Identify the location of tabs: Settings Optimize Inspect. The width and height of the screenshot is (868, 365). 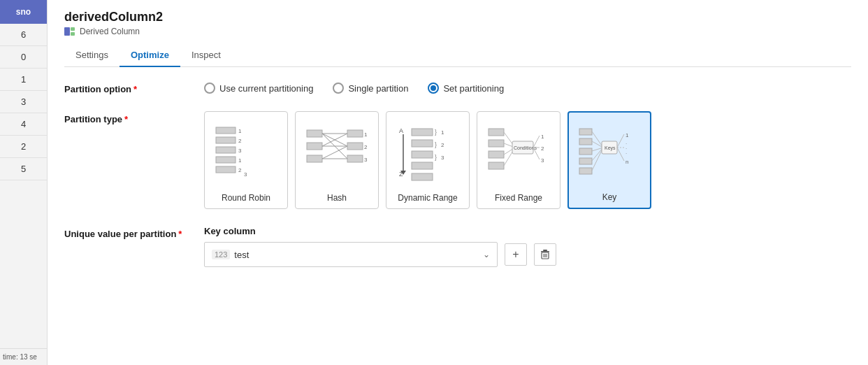
(458, 56).